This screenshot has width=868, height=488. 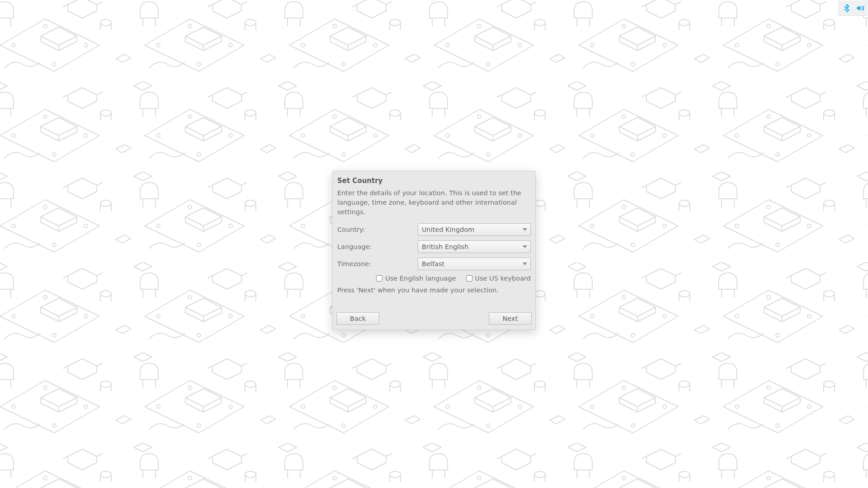 What do you see at coordinates (860, 8) in the screenshot?
I see `volume-icon` at bounding box center [860, 8].